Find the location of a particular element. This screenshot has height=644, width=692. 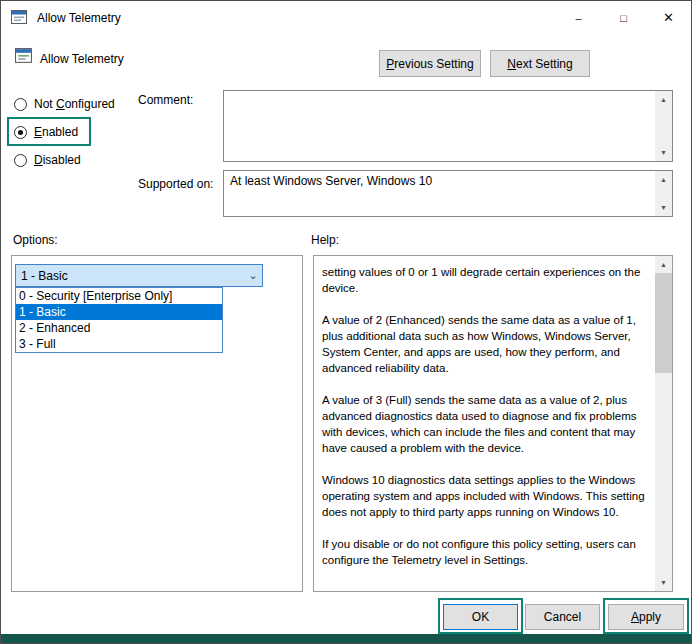

ok-label: OK is located at coordinates (480, 617).